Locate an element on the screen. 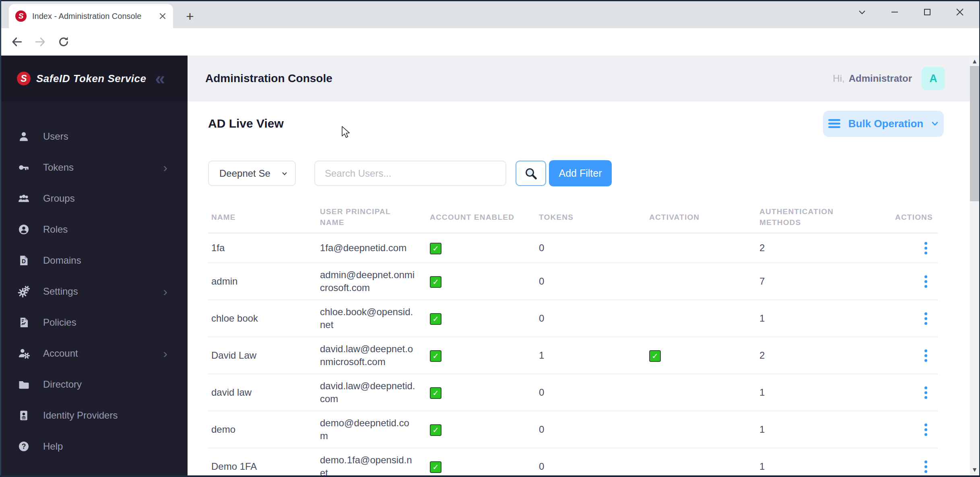  brand-name: SafeID Token Service is located at coordinates (91, 79).